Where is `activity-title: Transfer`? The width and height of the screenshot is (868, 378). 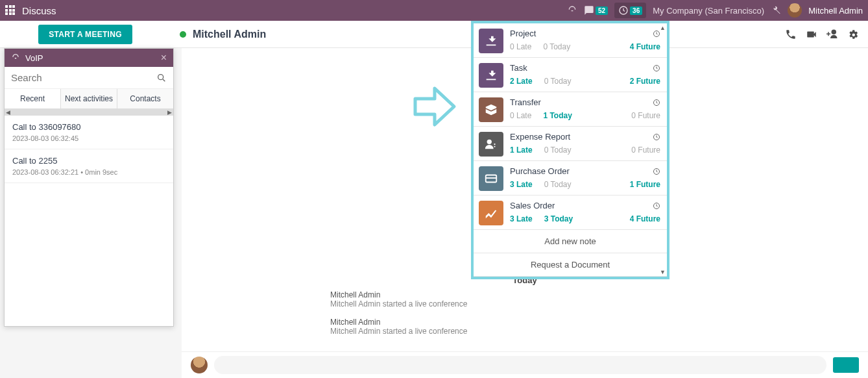
activity-title: Transfer is located at coordinates (525, 103).